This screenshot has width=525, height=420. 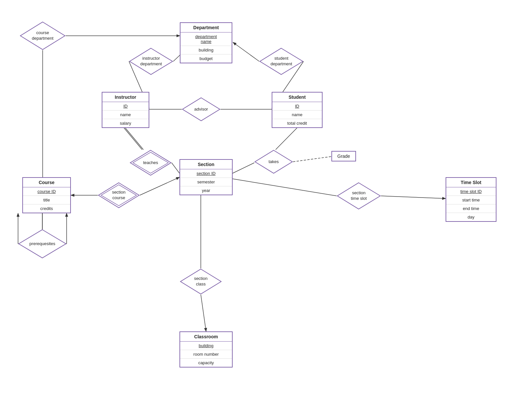 I want to click on timeslot-attr-end: end time, so click(x=471, y=209).